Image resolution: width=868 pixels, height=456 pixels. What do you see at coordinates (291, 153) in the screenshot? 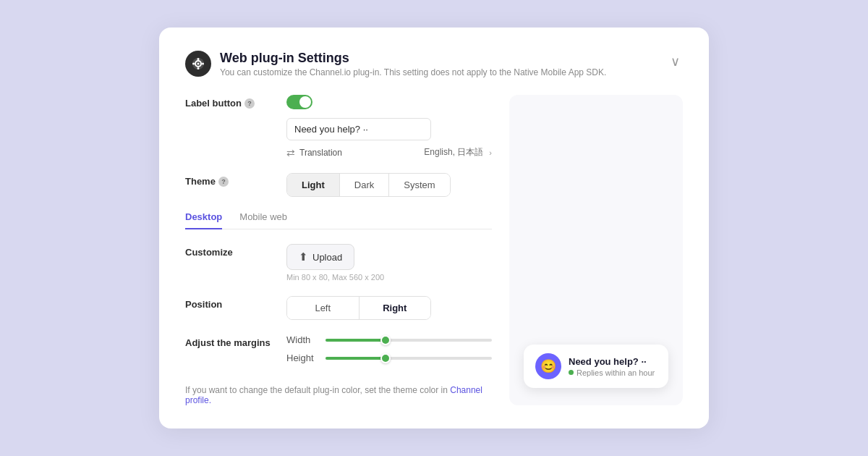
I see `translation-icon: ⇄` at bounding box center [291, 153].